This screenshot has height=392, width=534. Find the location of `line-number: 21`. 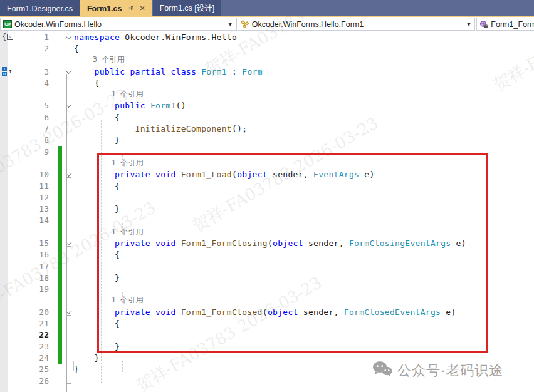

line-number: 21 is located at coordinates (38, 323).